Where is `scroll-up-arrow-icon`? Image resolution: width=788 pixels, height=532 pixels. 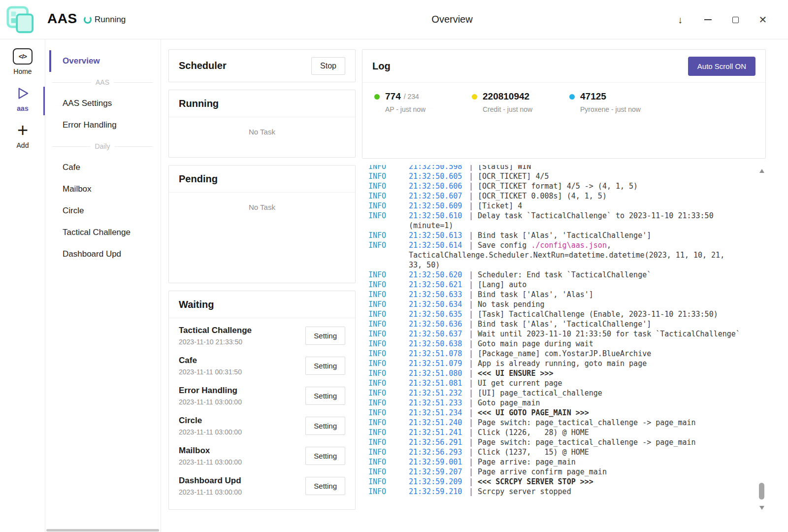 scroll-up-arrow-icon is located at coordinates (762, 171).